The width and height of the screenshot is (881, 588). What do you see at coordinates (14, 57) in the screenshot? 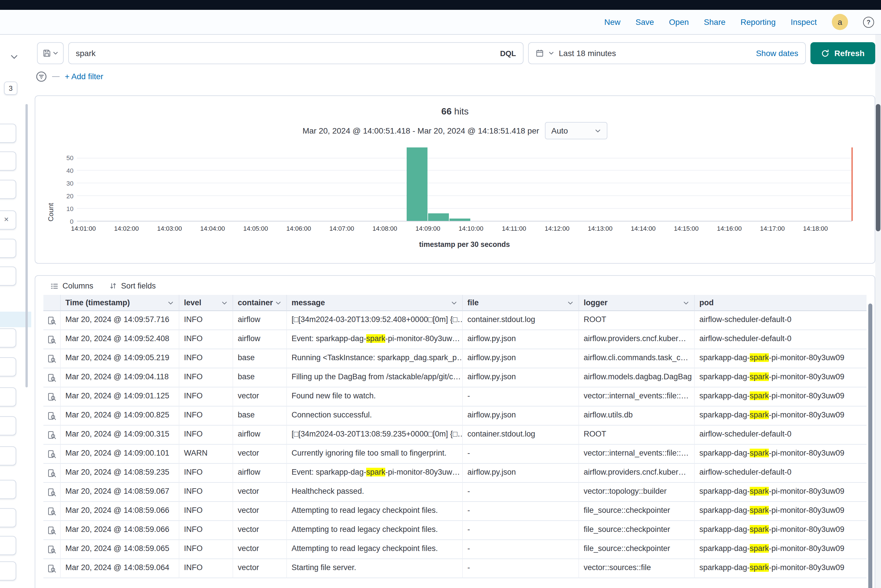
I see `collapse-sidebar-button` at bounding box center [14, 57].